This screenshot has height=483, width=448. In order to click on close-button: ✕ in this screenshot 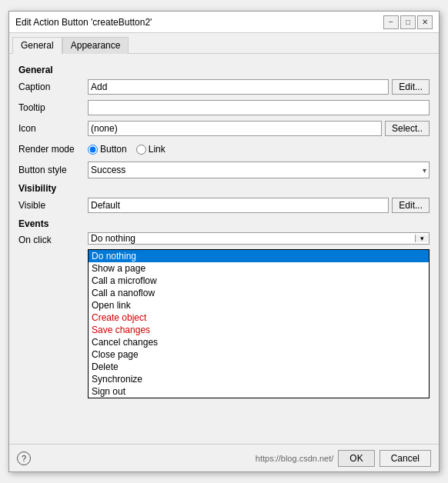, I will do `click(425, 22)`.